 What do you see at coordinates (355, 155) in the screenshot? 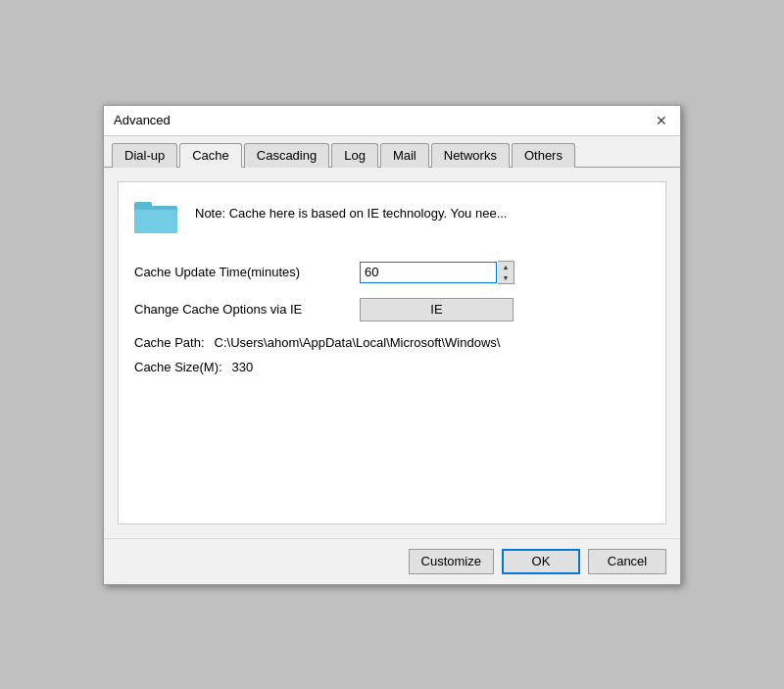
I see `tab-log: Log` at bounding box center [355, 155].